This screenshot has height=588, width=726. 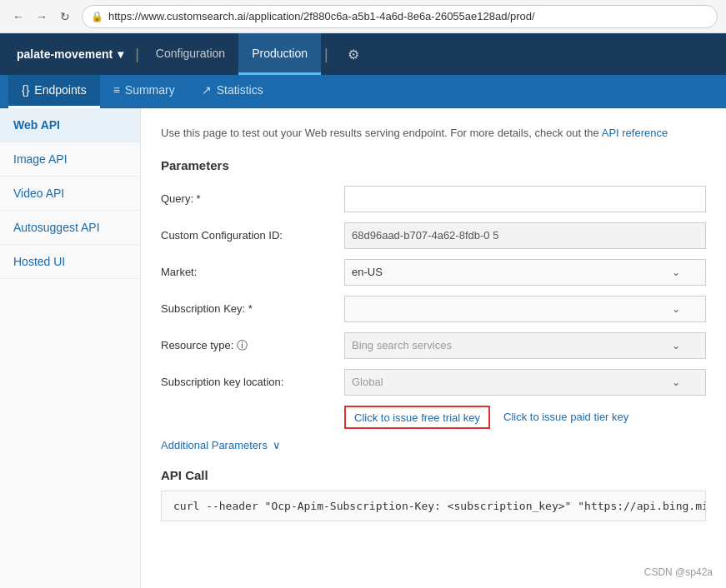 What do you see at coordinates (525, 346) in the screenshot?
I see `param-control-resource-type: Bing search services ⌄` at bounding box center [525, 346].